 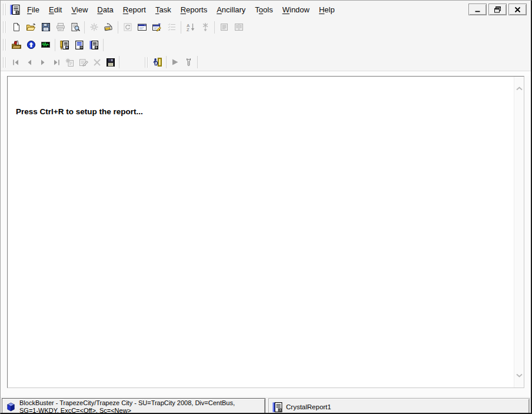 I want to click on report-message: Press Ctrl+R to setup the report..., so click(x=79, y=112).